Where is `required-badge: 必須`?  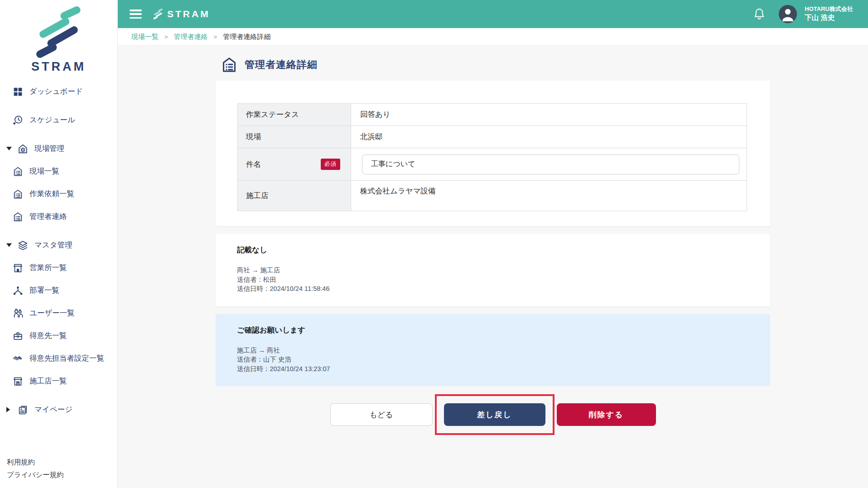 required-badge: 必須 is located at coordinates (331, 164).